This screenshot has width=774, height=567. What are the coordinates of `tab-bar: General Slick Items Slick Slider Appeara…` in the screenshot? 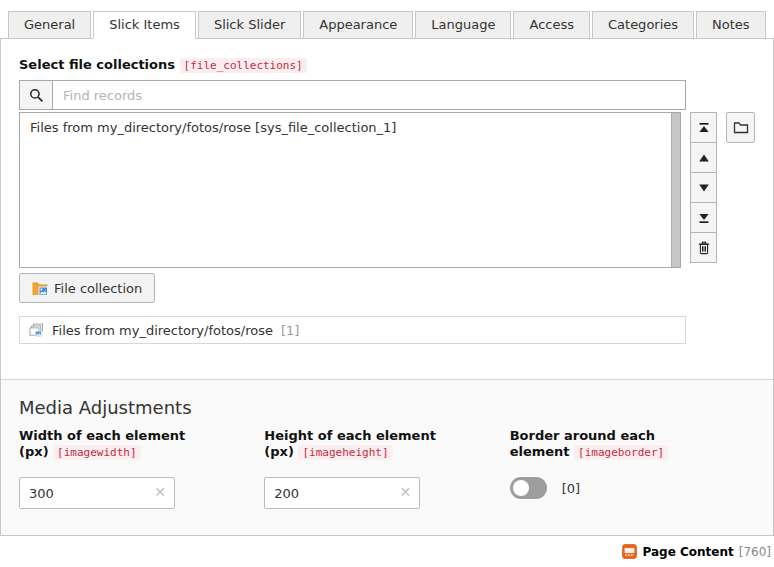 It's located at (387, 19).